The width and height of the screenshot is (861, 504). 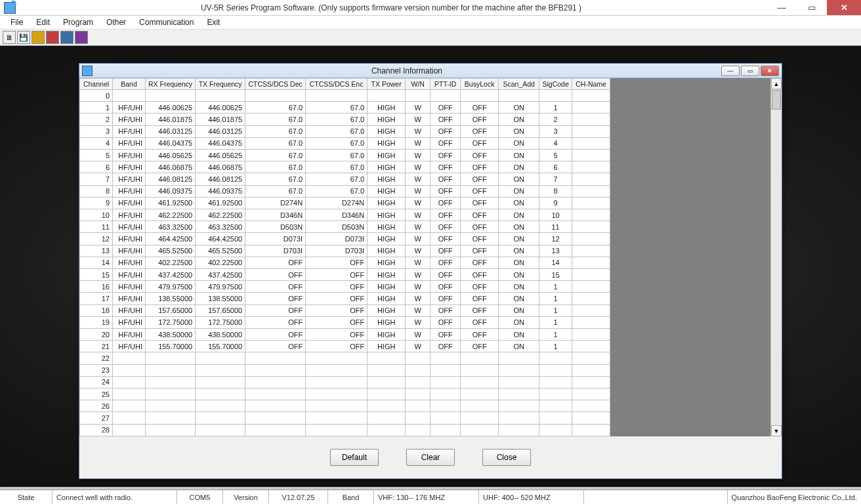 I want to click on col-header: CH-Name, so click(x=591, y=84).